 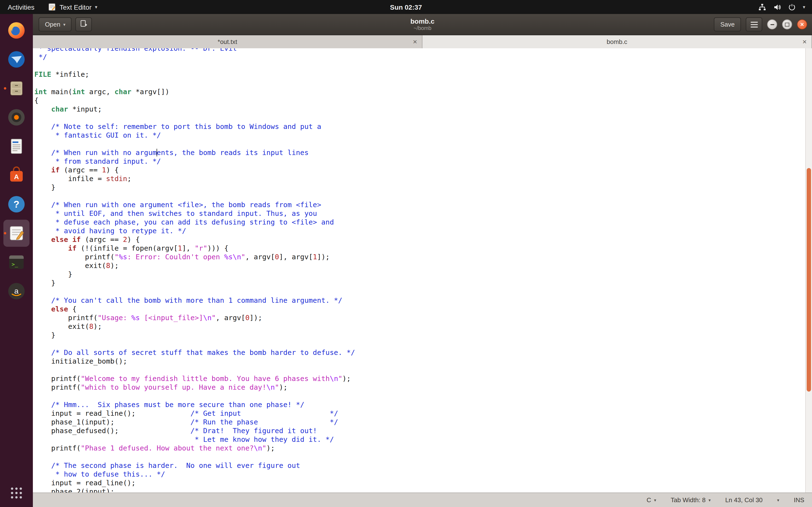 What do you see at coordinates (727, 24) in the screenshot?
I see `save-button: Save` at bounding box center [727, 24].